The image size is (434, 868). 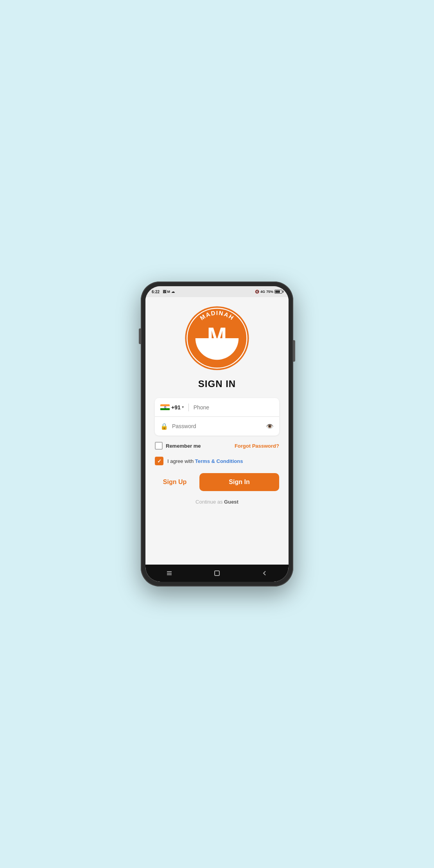 I want to click on logo-container: M MADINAH MART, so click(x=217, y=338).